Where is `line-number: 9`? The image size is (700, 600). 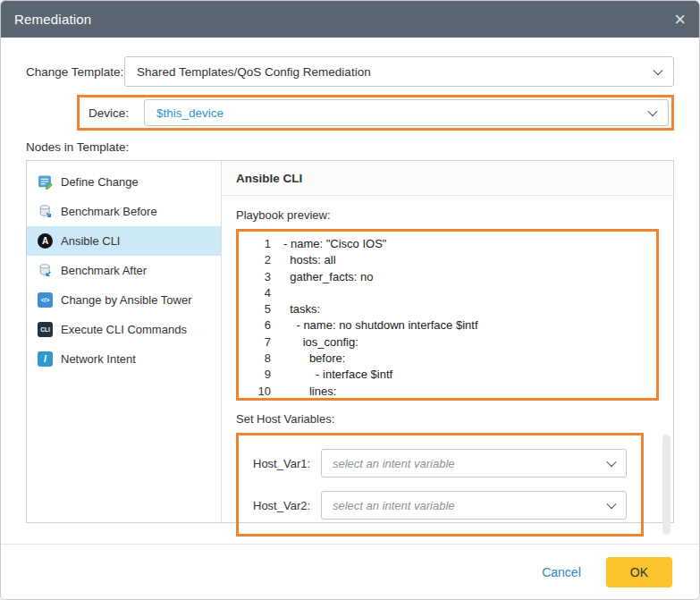 line-number: 9 is located at coordinates (257, 375).